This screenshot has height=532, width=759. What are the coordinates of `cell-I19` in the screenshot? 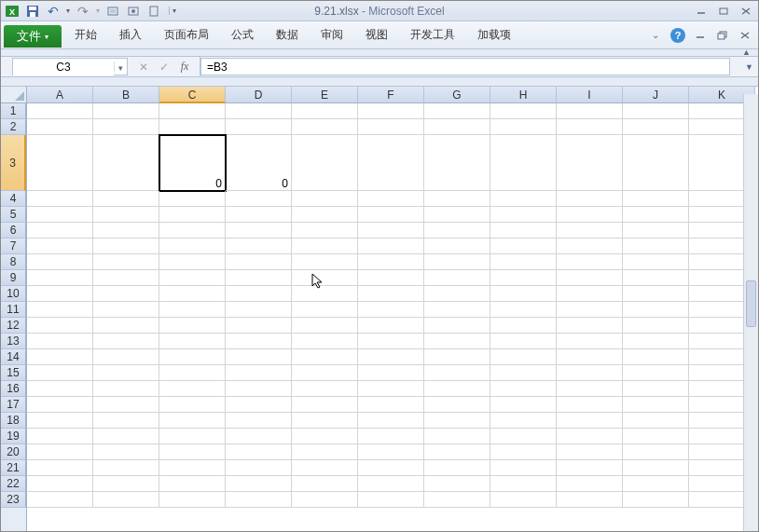 It's located at (589, 436).